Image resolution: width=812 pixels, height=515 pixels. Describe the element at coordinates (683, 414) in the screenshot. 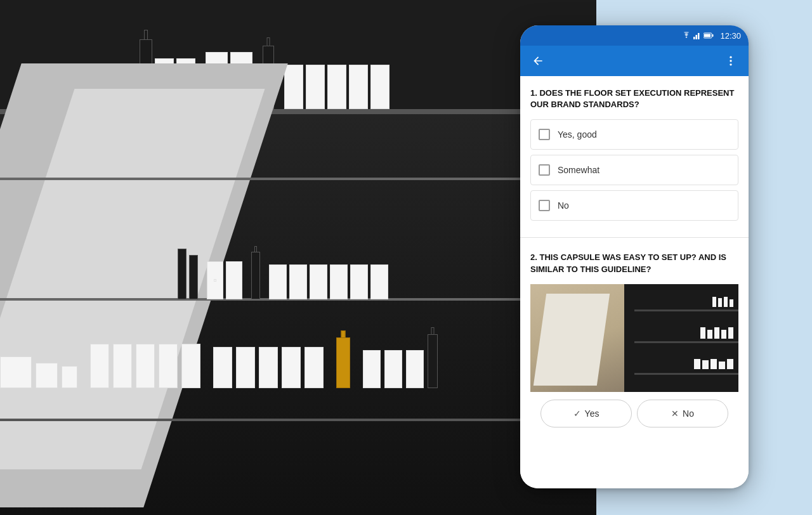

I see `no-button: ✕ No` at that location.